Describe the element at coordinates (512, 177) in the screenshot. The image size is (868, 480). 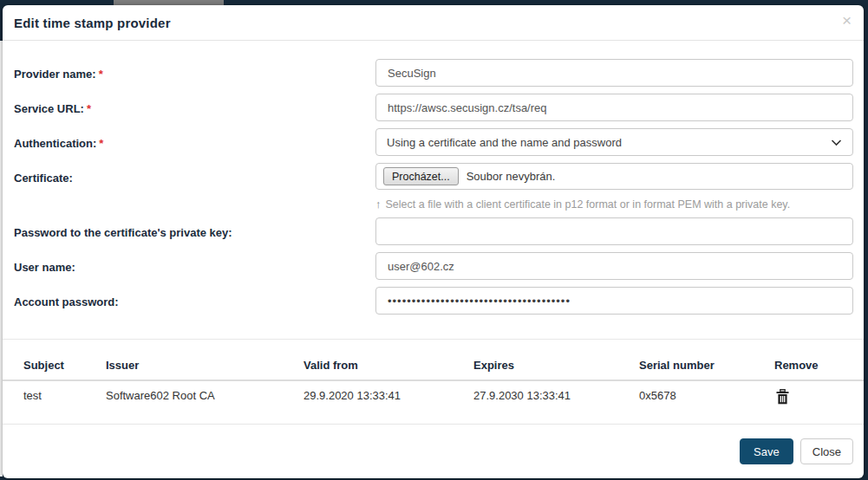
I see `file-status-text: Soubor nevybrán.` at that location.